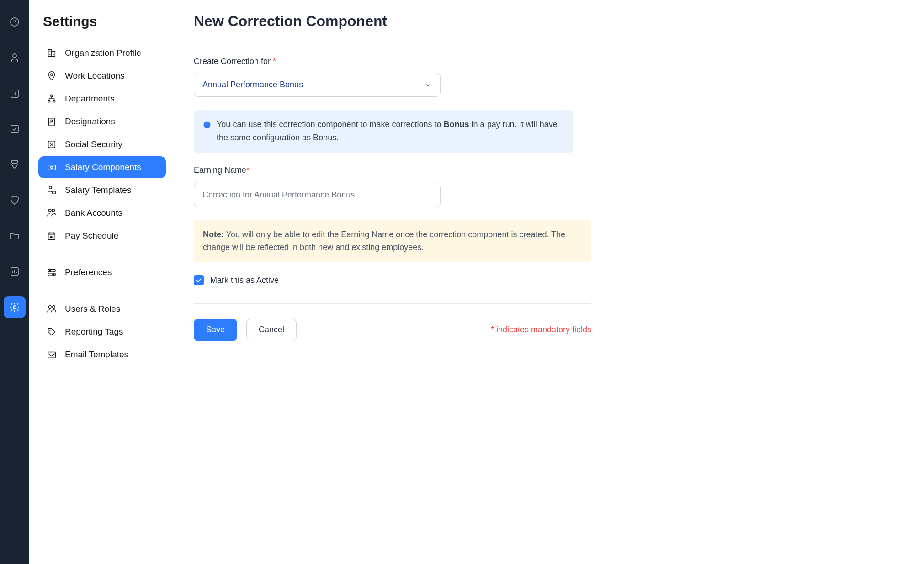 This screenshot has height=564, width=924. What do you see at coordinates (317, 85) in the screenshot?
I see `correction-for-select` at bounding box center [317, 85].